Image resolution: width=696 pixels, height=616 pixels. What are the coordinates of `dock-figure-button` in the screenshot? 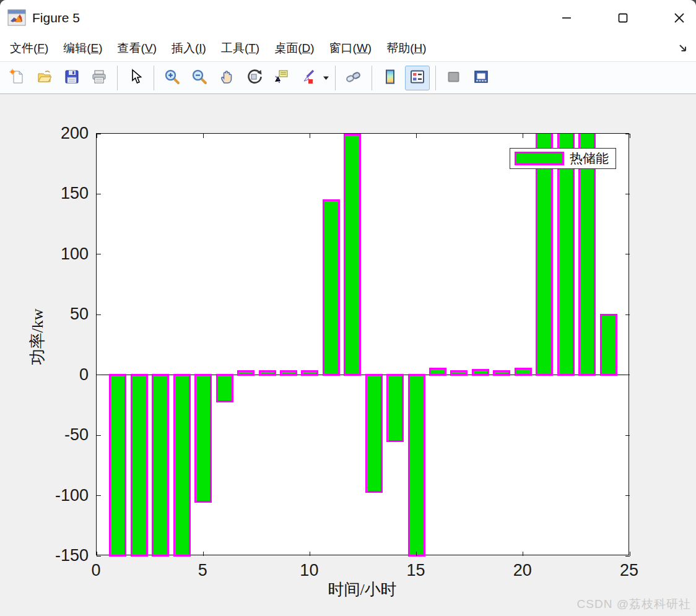 It's located at (481, 78).